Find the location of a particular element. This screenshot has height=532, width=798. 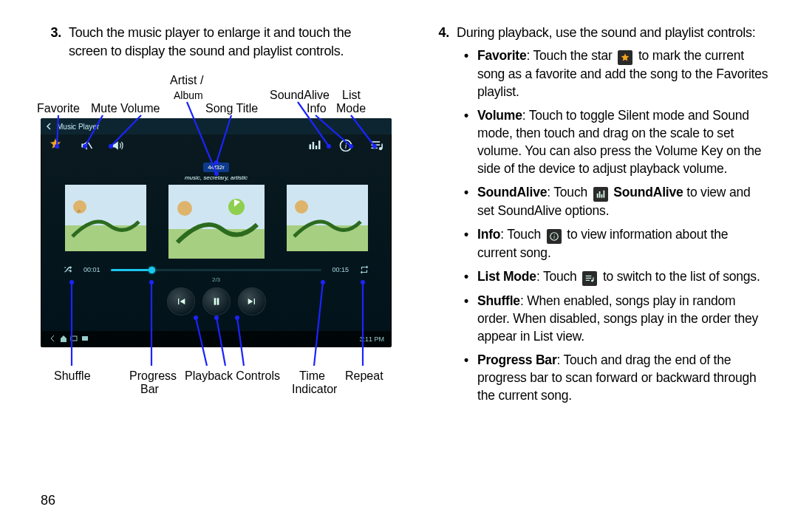

track-id: 44f32r is located at coordinates (216, 167).